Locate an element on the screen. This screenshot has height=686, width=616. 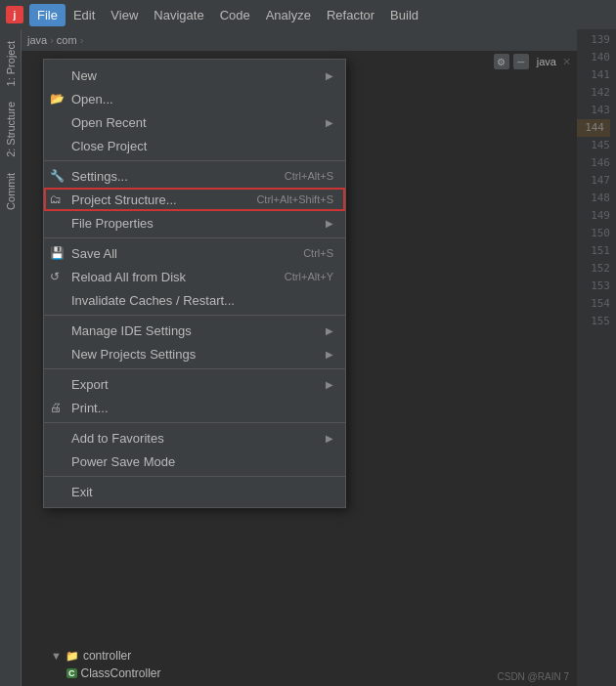
menu-item-project-structure-shortcut: Ctrl+Alt+Shift+S is located at coordinates (295, 199).